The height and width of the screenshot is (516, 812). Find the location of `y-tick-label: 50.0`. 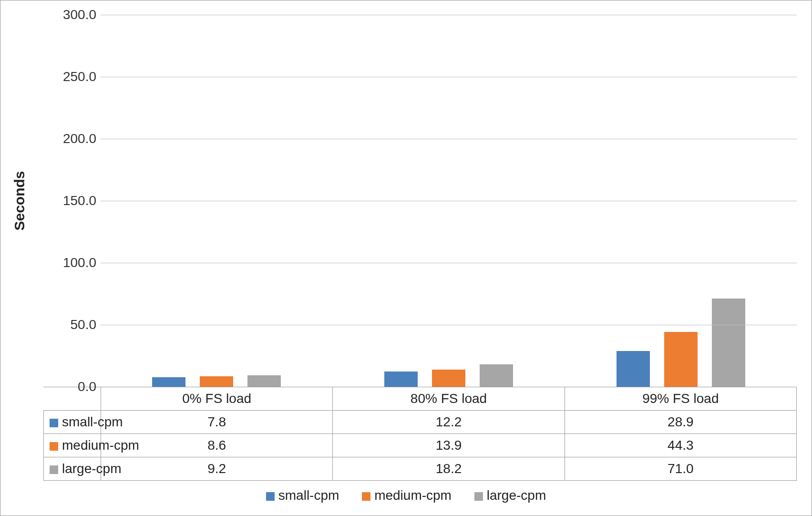

y-tick-label: 50.0 is located at coordinates (72, 325).